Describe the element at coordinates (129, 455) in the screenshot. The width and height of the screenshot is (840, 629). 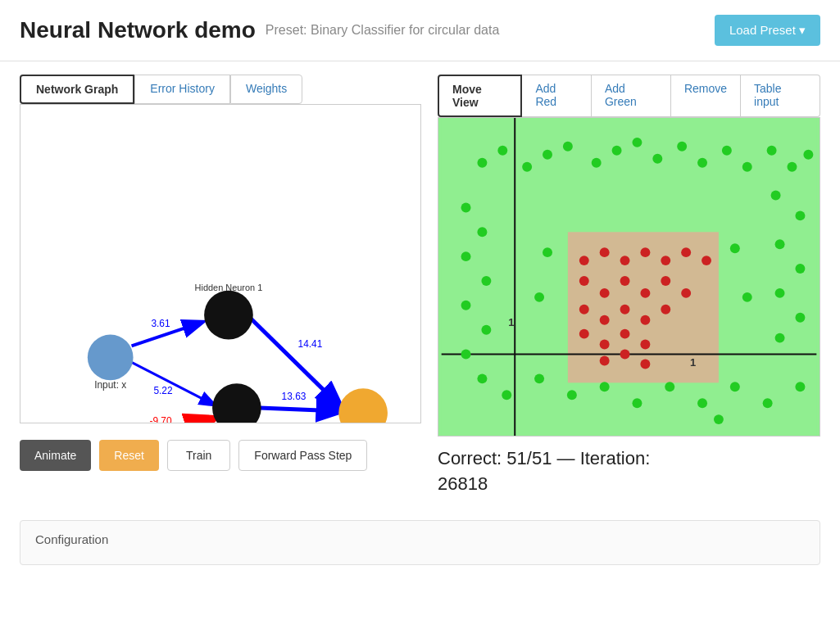
I see `reset-button: Reset` at that location.